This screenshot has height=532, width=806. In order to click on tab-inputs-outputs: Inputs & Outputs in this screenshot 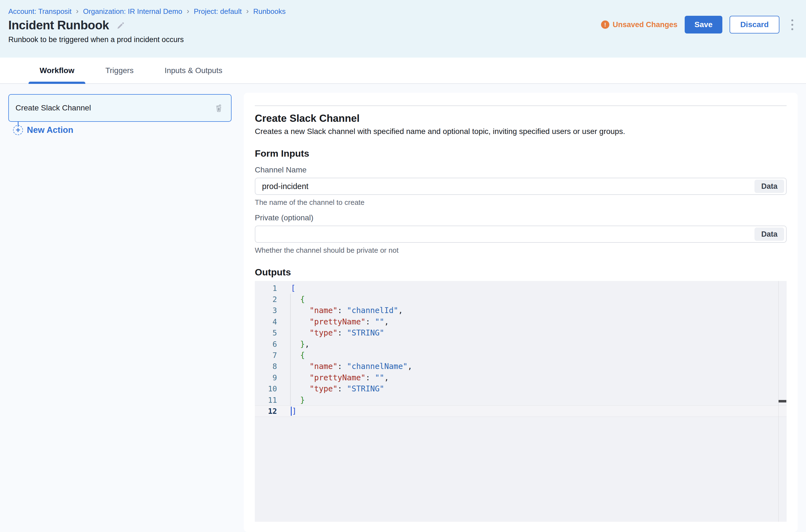, I will do `click(194, 71)`.